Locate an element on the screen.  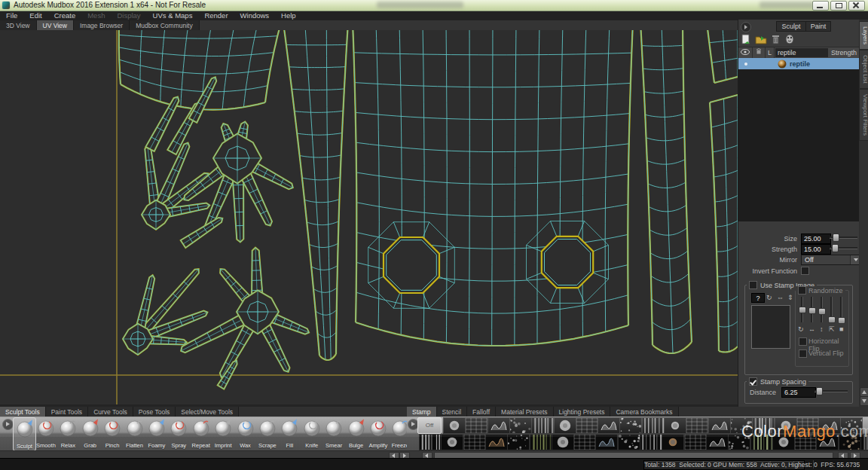
mirror-dropdown: Off is located at coordinates (831, 260).